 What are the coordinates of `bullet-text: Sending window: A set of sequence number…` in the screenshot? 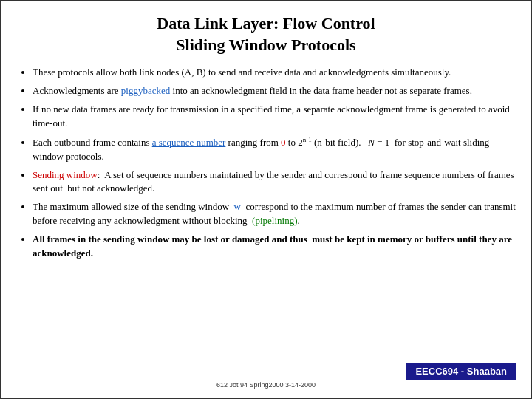 It's located at (273, 182).